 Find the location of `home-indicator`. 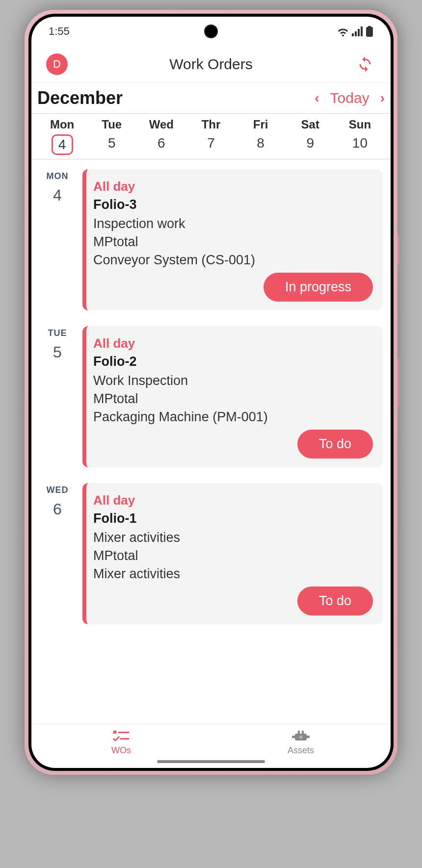

home-indicator is located at coordinates (211, 762).